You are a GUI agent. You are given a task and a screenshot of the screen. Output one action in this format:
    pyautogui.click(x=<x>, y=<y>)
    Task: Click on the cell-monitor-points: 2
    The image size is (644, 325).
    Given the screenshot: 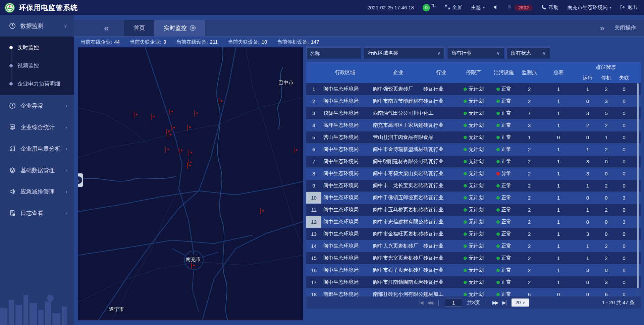 What is the action you would take?
    pyautogui.click(x=529, y=186)
    